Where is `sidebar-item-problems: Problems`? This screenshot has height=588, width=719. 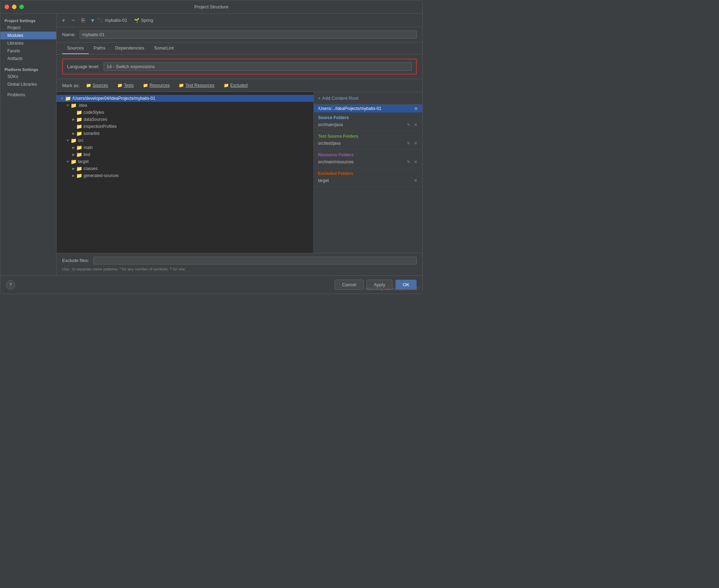
sidebar-item-problems: Problems is located at coordinates (28, 95).